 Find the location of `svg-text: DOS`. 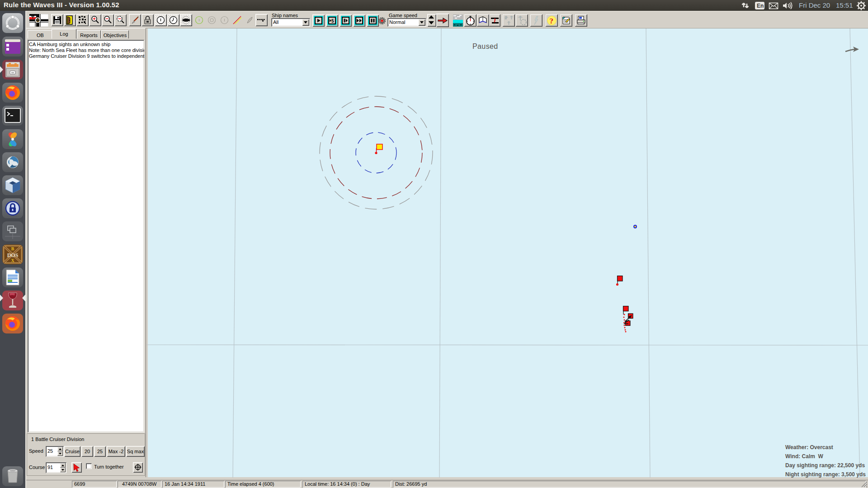

svg-text: DOS is located at coordinates (13, 255).